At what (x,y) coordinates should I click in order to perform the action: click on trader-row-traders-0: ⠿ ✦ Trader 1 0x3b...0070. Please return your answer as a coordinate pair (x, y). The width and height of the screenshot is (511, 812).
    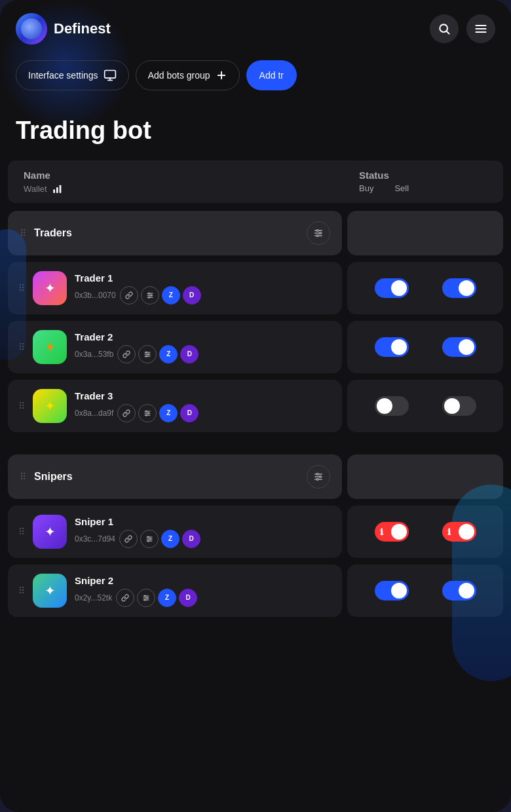
    Looking at the image, I should click on (256, 288).